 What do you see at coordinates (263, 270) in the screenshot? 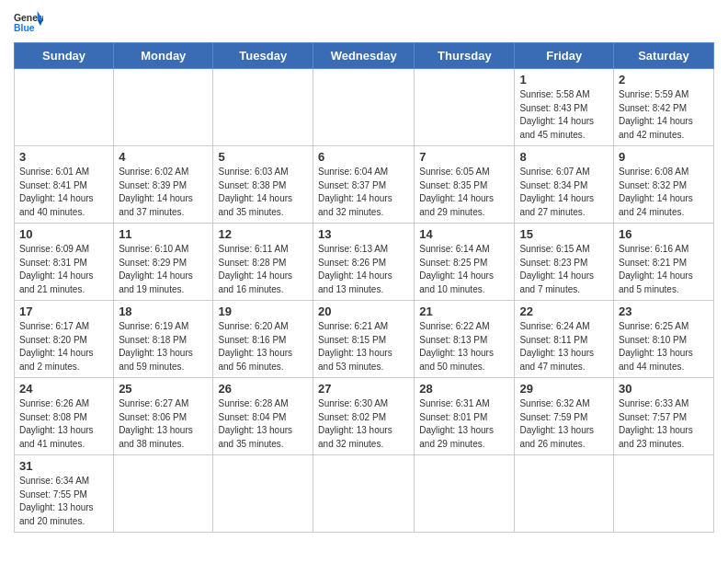
I see `day-info: Sunrise: 6:11 AM Sunset: 8:28 PM Dayligh…` at bounding box center [263, 270].